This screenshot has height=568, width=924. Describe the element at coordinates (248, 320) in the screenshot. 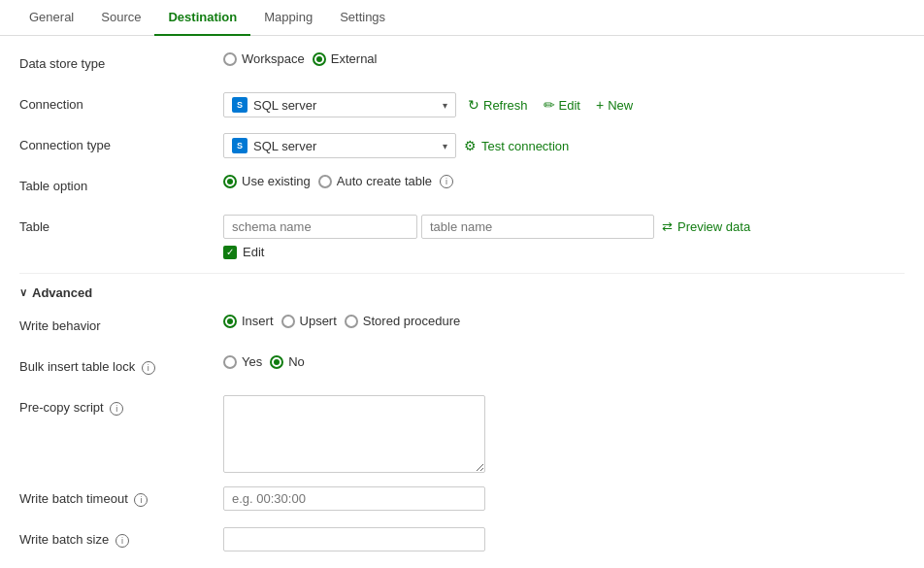

I see `radio-insert: Insert` at that location.